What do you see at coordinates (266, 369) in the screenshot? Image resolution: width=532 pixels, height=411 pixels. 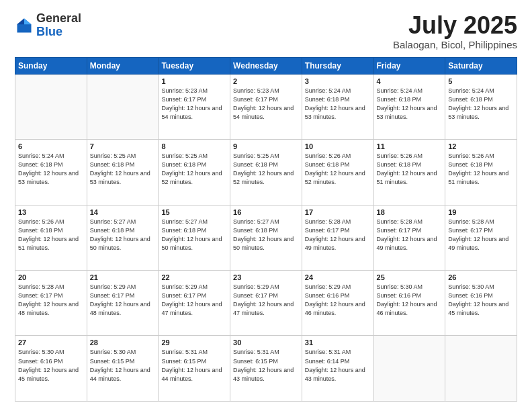 I see `calendar-cell: 30Sunrise: 5:31 AMSunset: 6:15 PMDayligh…` at bounding box center [266, 369].